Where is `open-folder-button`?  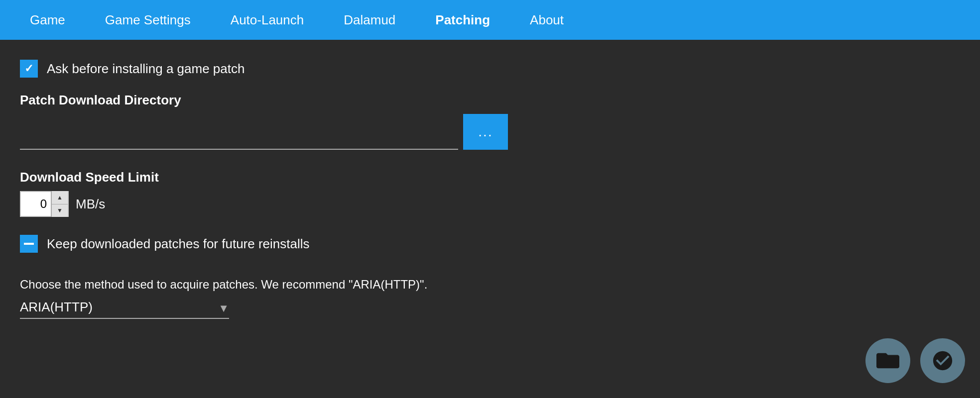 open-folder-button is located at coordinates (888, 361).